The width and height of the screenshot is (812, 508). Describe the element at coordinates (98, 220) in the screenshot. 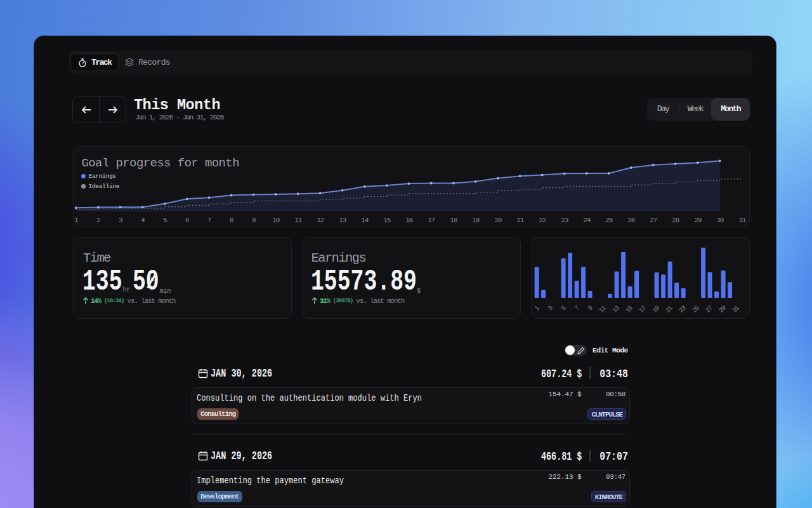

I see `svg-text: 2` at that location.